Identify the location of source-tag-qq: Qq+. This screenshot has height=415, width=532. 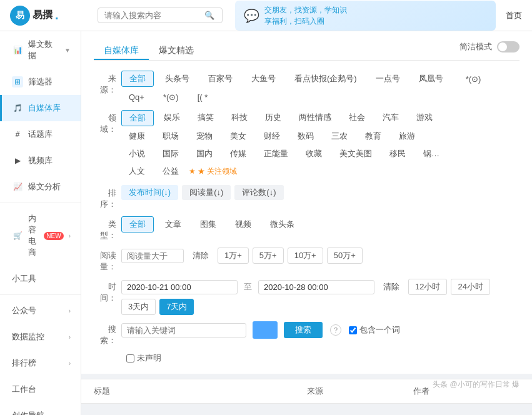
(136, 98).